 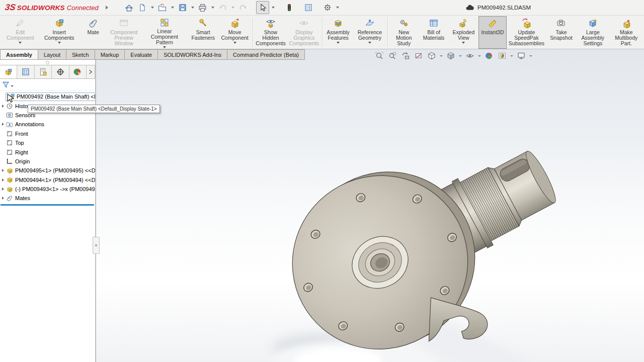 I want to click on ribbon-button-assembly-features: Assembly Features, so click(x=338, y=32).